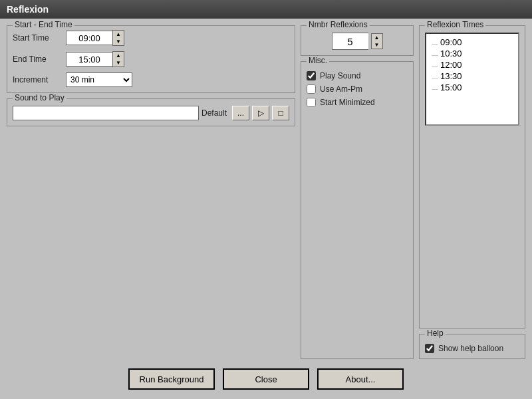 This screenshot has width=532, height=399. Describe the element at coordinates (377, 45) in the screenshot. I see `nmbr-down: ▼` at that location.